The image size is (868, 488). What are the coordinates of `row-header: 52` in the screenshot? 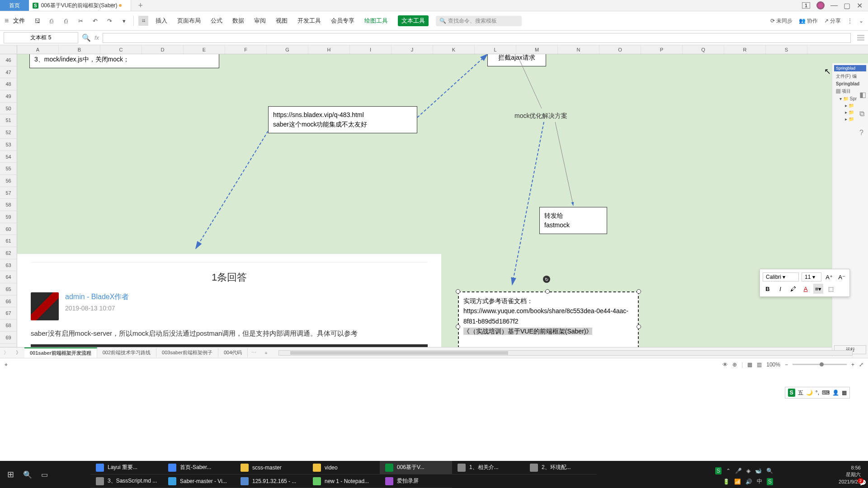 It's located at (8, 133).